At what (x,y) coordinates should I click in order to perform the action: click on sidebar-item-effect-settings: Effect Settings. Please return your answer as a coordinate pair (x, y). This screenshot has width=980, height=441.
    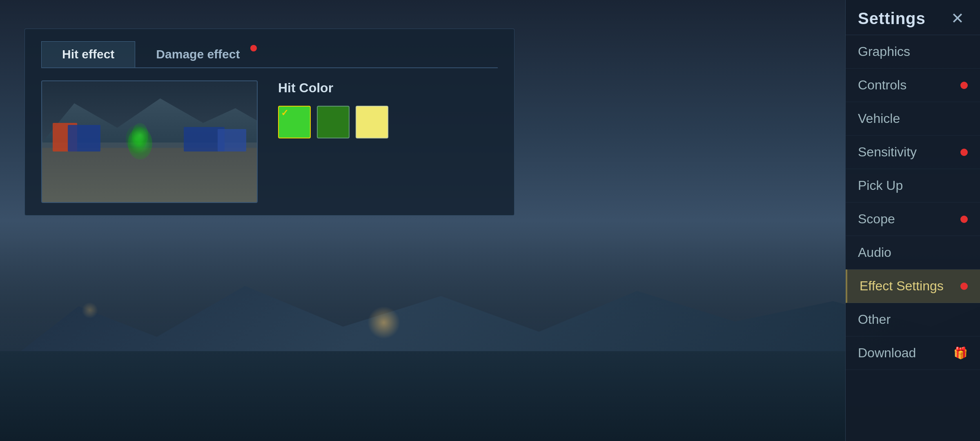
    Looking at the image, I should click on (913, 286).